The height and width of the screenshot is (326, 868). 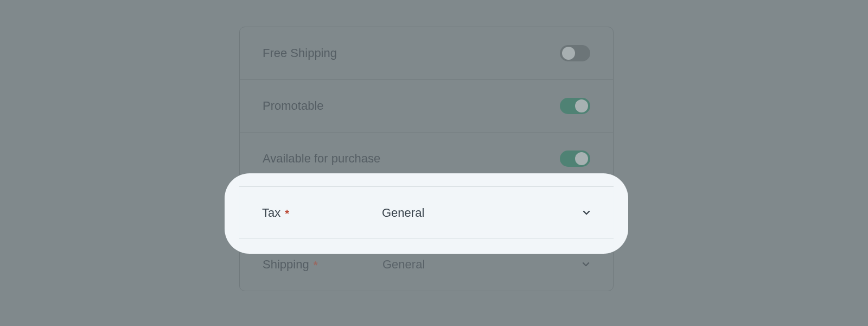 I want to click on promotable-label: Promotable, so click(x=293, y=106).